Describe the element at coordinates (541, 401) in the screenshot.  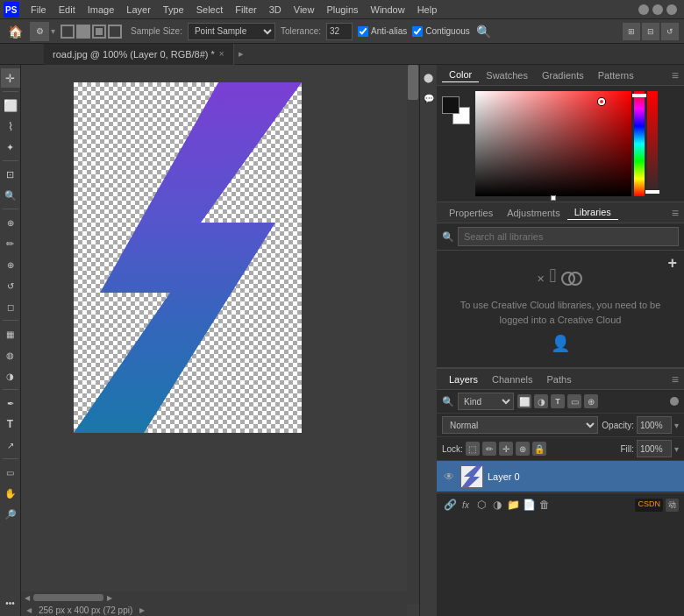
I see `filter-adjustment-icon: ◑` at that location.